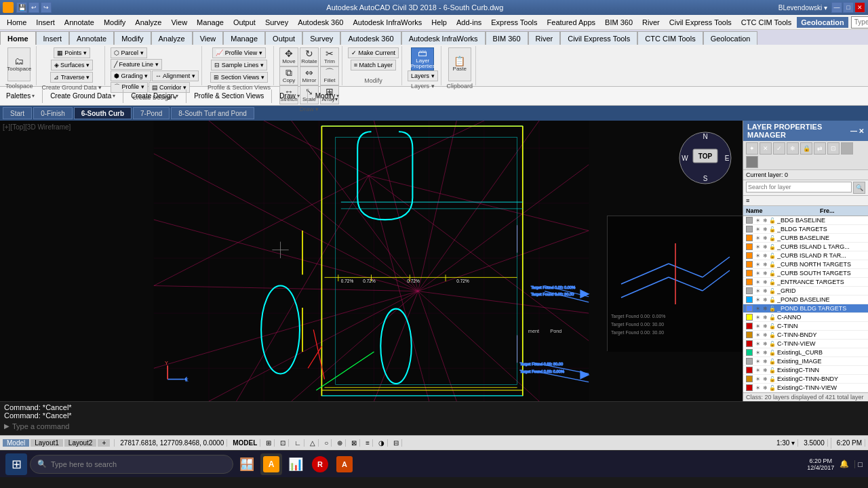 Image resolution: width=868 pixels, height=488 pixels. Describe the element at coordinates (20, 96) in the screenshot. I see `palettes-item: Palettes ▾` at that location.